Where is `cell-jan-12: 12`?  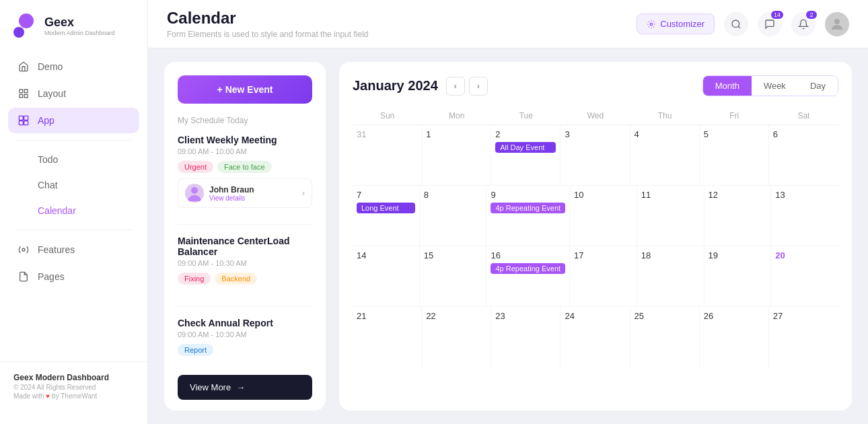
cell-jan-12: 12 is located at coordinates (738, 216).